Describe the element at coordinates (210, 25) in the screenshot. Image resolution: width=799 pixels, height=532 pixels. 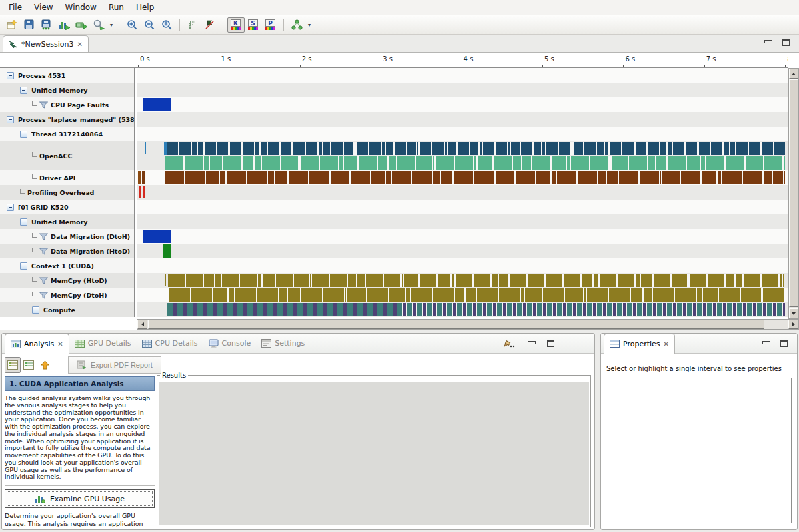
I see `remove-marker-button` at that location.